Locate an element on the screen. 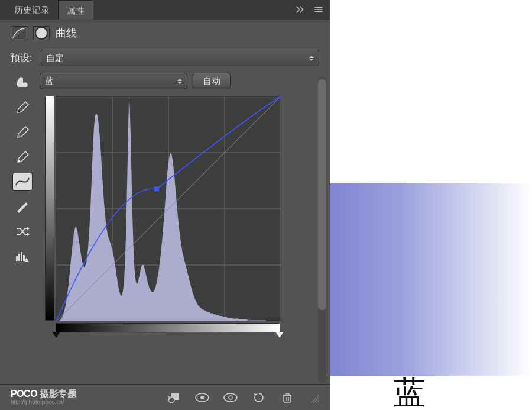 This screenshot has height=410, width=532. preset-label: 预设: is located at coordinates (23, 58).